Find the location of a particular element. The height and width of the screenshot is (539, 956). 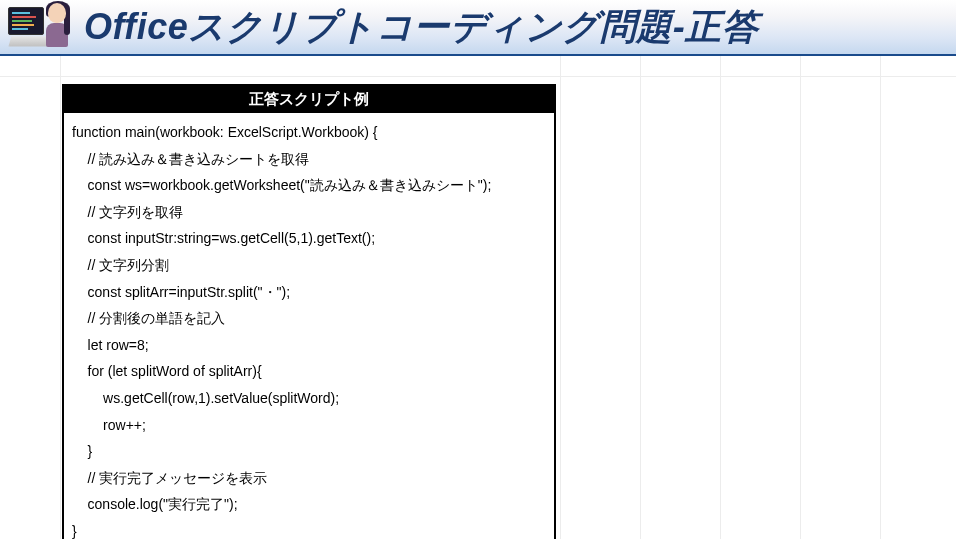

code-line: // 読み込み＆書き込みシートを取得 is located at coordinates (309, 160).